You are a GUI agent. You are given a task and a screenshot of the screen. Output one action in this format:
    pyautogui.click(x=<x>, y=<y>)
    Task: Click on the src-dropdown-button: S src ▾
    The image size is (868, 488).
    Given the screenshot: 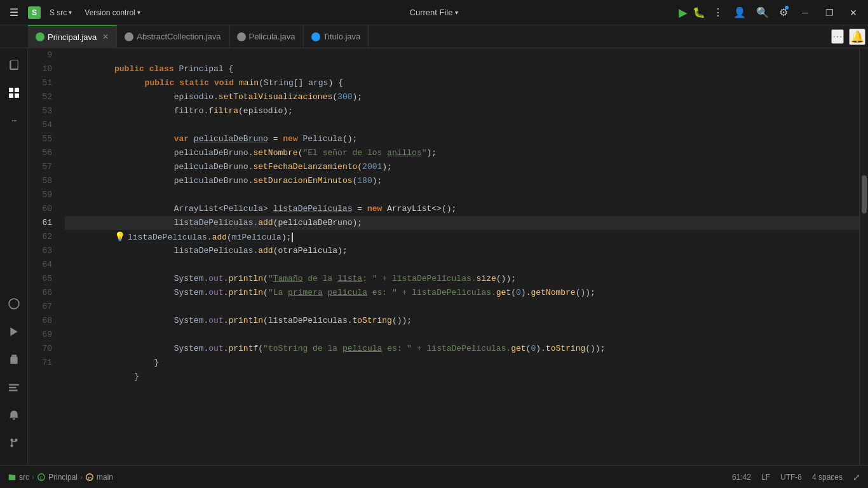 What is the action you would take?
    pyautogui.click(x=61, y=13)
    